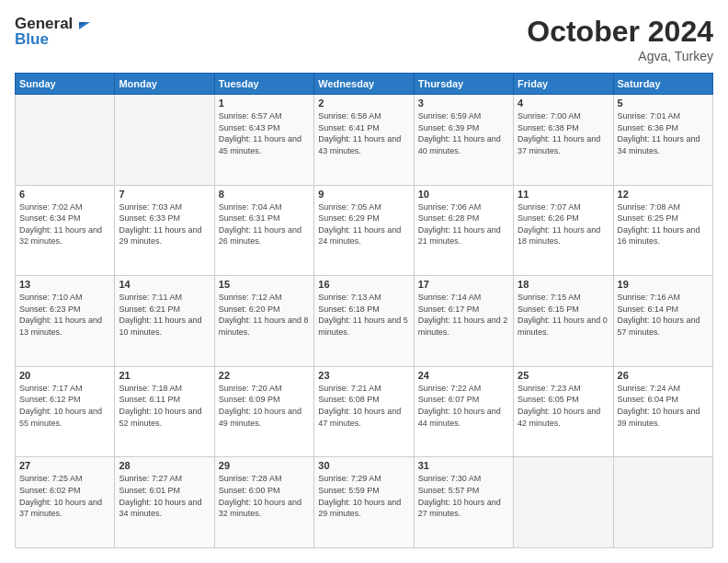  I want to click on day-number: 20, so click(64, 375).